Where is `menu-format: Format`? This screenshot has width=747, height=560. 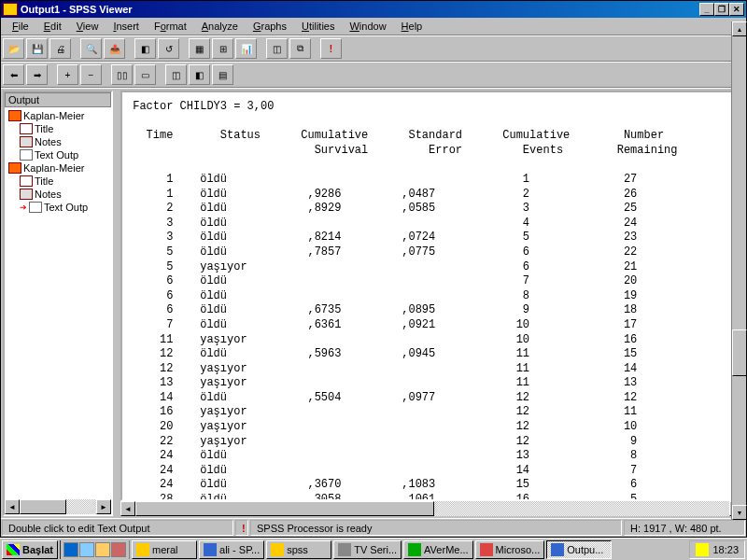
menu-format: Format is located at coordinates (170, 26).